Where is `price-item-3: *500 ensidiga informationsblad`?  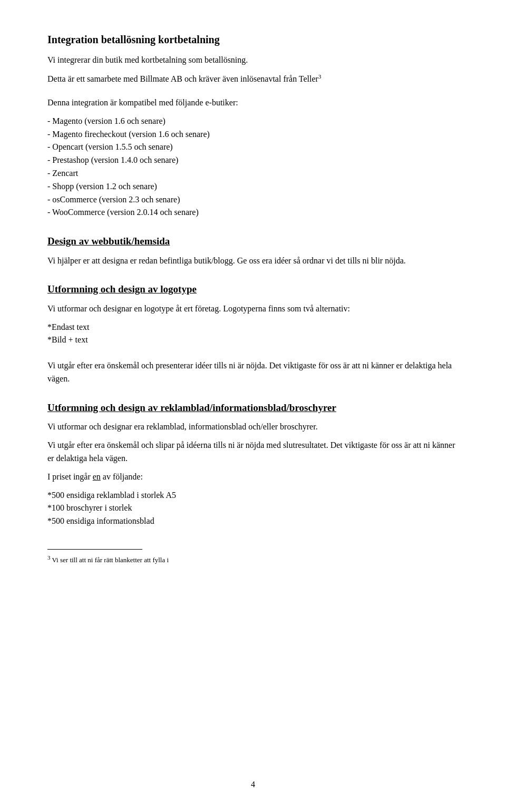 price-item-3: *500 ensidiga informationsblad is located at coordinates (253, 522).